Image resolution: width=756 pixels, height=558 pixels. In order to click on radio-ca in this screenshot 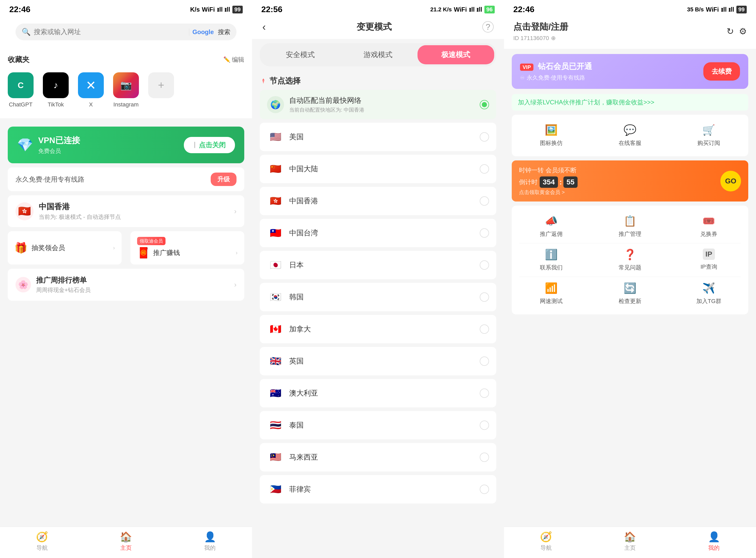, I will do `click(484, 329)`.